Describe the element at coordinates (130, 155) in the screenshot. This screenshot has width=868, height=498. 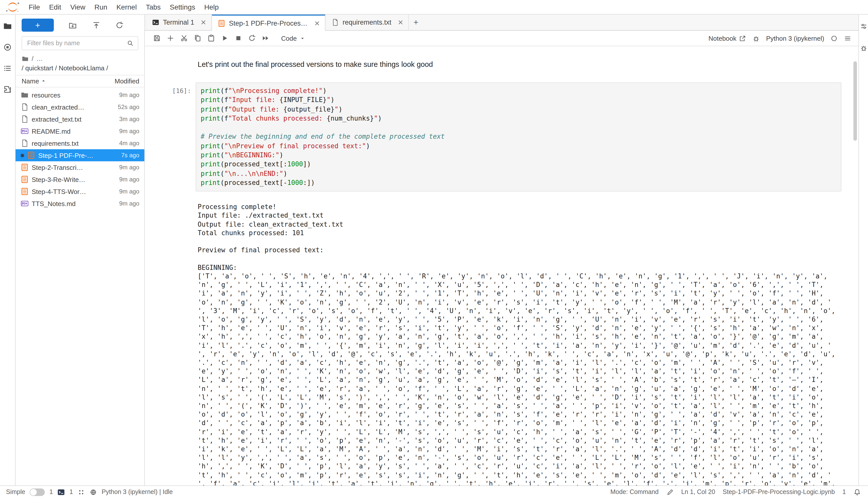
I see `file-modified: 7s ago` at that location.